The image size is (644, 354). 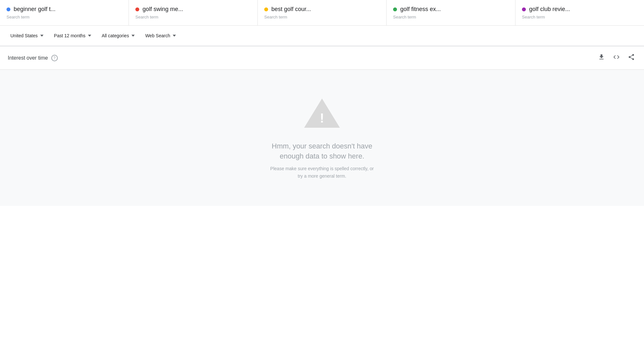 What do you see at coordinates (550, 9) in the screenshot?
I see `term-title: golf club revie...` at bounding box center [550, 9].